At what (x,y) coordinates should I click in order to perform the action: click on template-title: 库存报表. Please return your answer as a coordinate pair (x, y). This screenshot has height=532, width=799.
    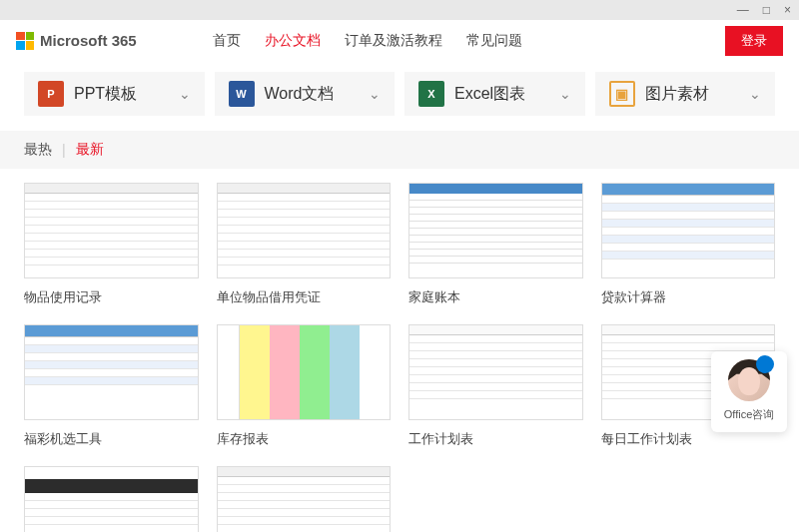
    Looking at the image, I should click on (304, 439).